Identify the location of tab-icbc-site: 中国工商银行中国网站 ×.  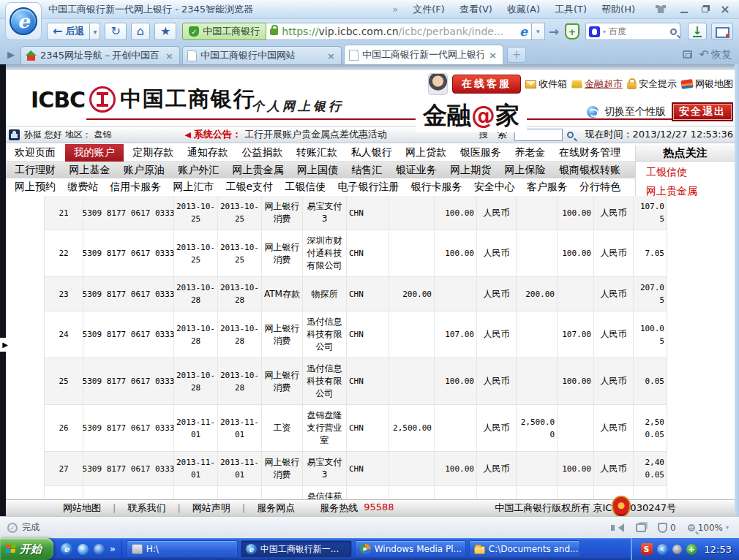
(262, 56).